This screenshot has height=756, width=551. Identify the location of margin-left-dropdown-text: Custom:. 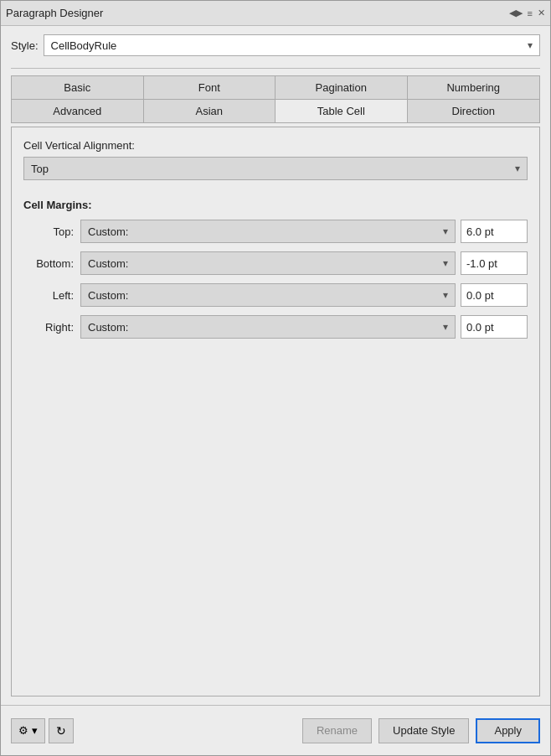
(265, 295).